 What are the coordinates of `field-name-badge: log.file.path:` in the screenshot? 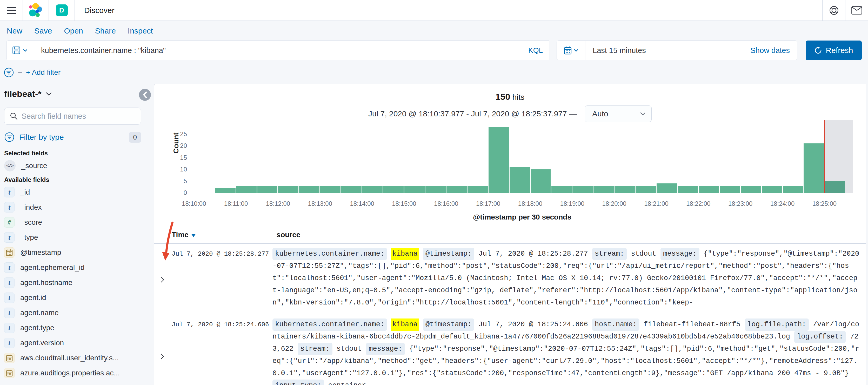 It's located at (777, 325).